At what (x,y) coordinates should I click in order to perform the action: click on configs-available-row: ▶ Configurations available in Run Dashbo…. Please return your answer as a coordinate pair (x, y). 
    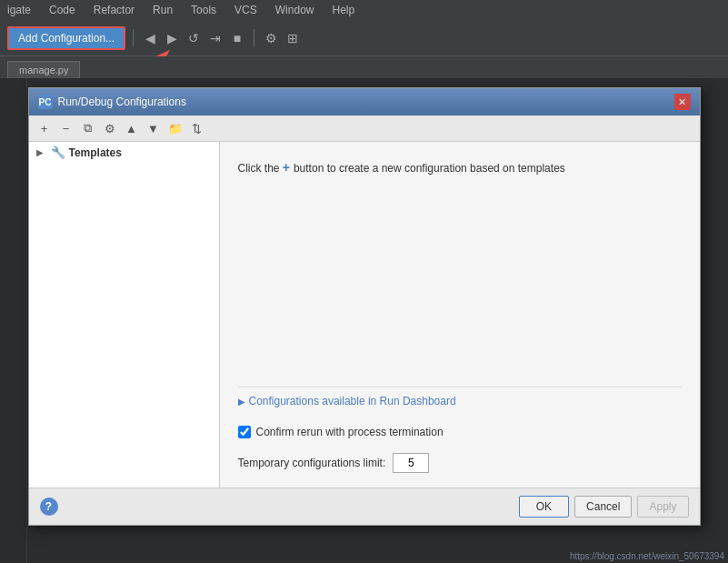
    Looking at the image, I should click on (460, 398).